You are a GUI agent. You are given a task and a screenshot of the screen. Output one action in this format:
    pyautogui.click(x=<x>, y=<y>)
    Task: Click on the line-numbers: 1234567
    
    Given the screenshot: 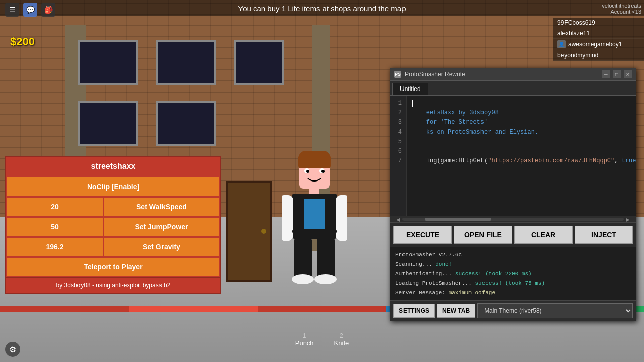 What is the action you would take?
    pyautogui.click(x=398, y=156)
    